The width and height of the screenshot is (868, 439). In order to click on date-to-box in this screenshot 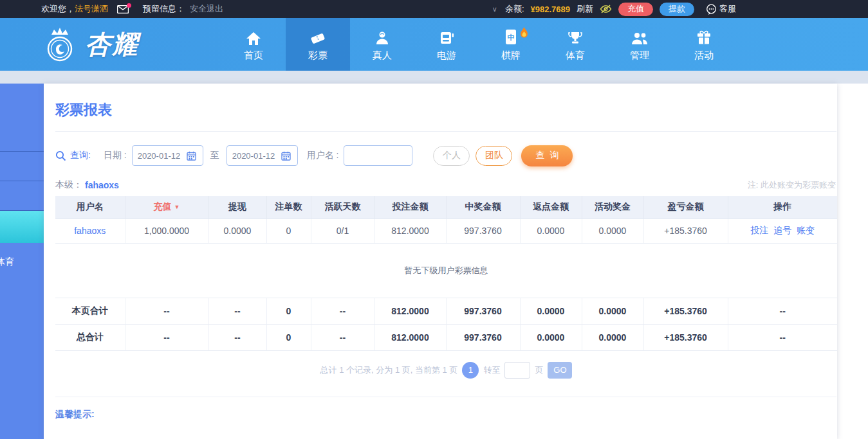, I will do `click(263, 156)`.